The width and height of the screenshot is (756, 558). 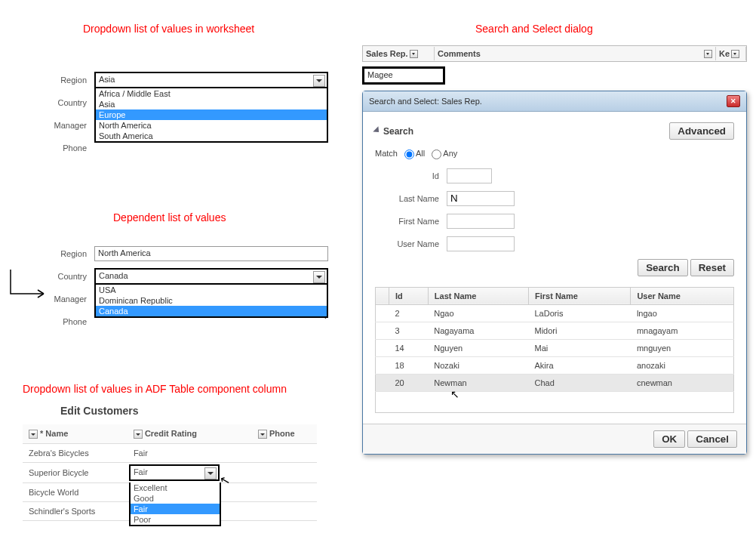 I want to click on cell-name: Bicycle World, so click(x=75, y=492).